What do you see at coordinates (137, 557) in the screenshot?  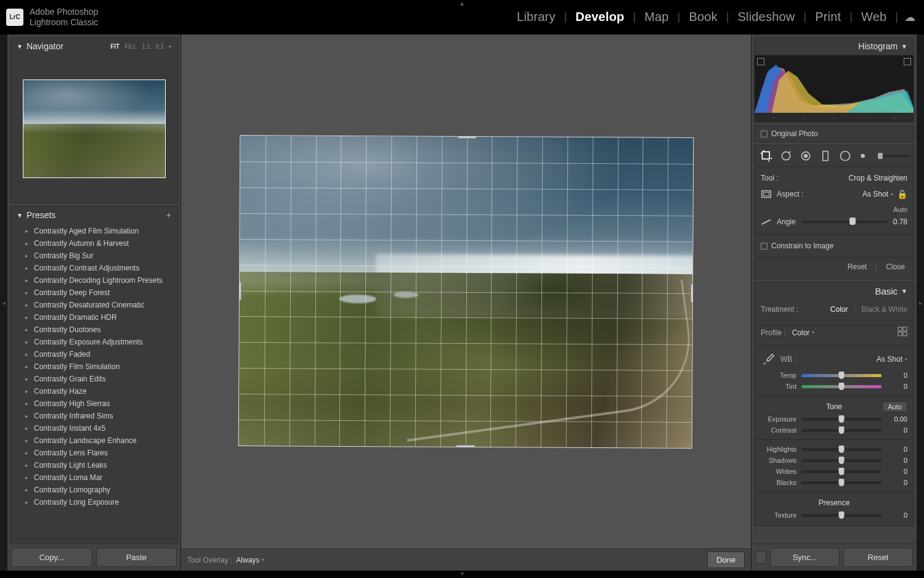 I see `paste-button: Paste` at bounding box center [137, 557].